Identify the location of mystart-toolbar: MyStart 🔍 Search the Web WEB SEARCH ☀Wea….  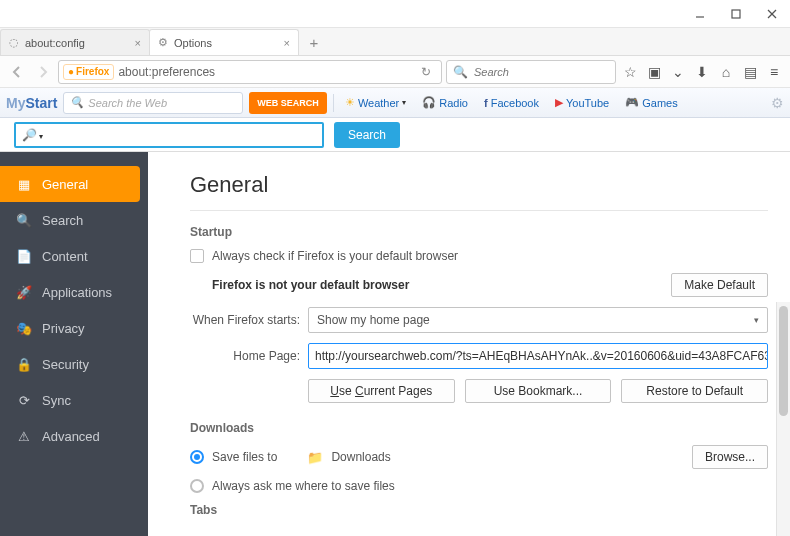
(395, 103).